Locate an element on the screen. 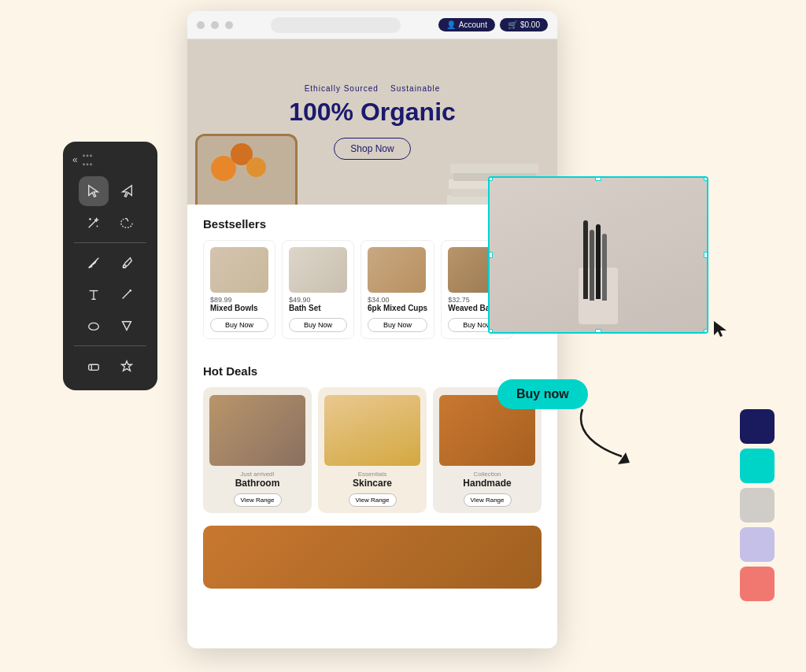 This screenshot has height=672, width=806. hot-deals-section: Hot Deals Just arrived! Bathroom View Ra… is located at coordinates (372, 439).